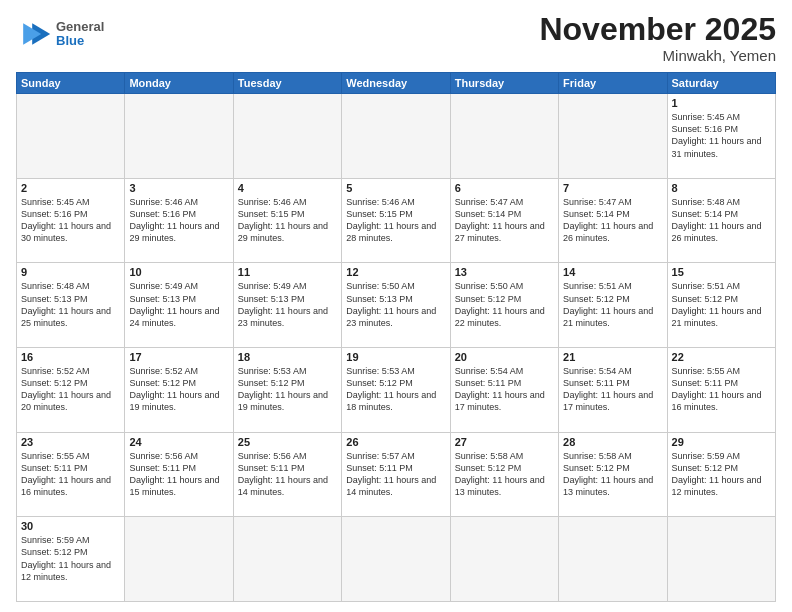 The height and width of the screenshot is (612, 792). Describe the element at coordinates (396, 560) in the screenshot. I see `calendar-row-6: 30 Sunrise: 5:59 AMSunset: 5:12 PMDaylig…` at that location.